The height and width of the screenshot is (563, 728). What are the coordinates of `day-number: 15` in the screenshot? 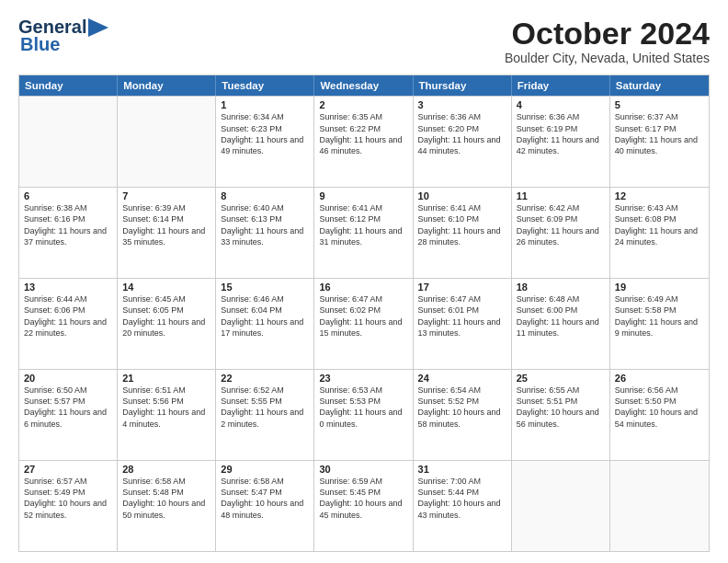 It's located at (265, 287).